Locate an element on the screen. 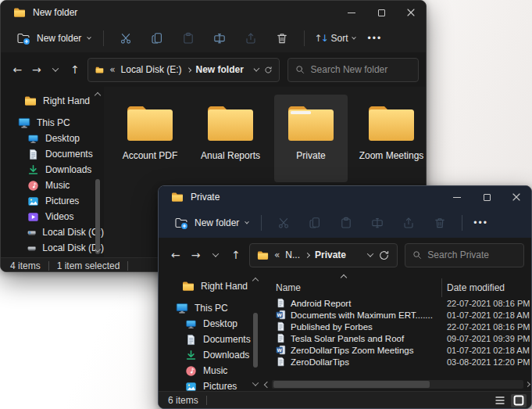 This screenshot has width=532, height=409. sidebar-item-local-disk-e: Local Disk (E:) is located at coordinates (52, 257).